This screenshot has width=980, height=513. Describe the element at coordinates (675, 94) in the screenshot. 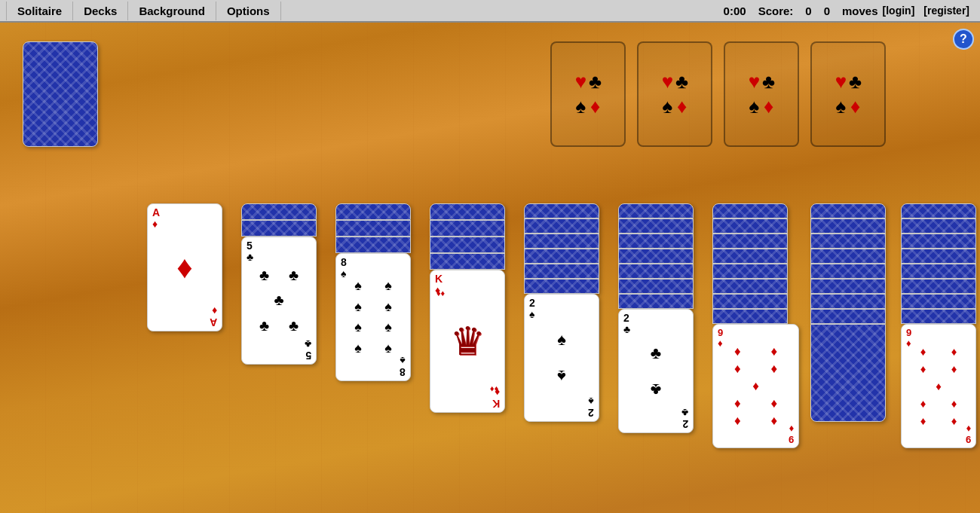

I see `foundation-slot-2: ♥ ♣ ♠ ♦` at that location.